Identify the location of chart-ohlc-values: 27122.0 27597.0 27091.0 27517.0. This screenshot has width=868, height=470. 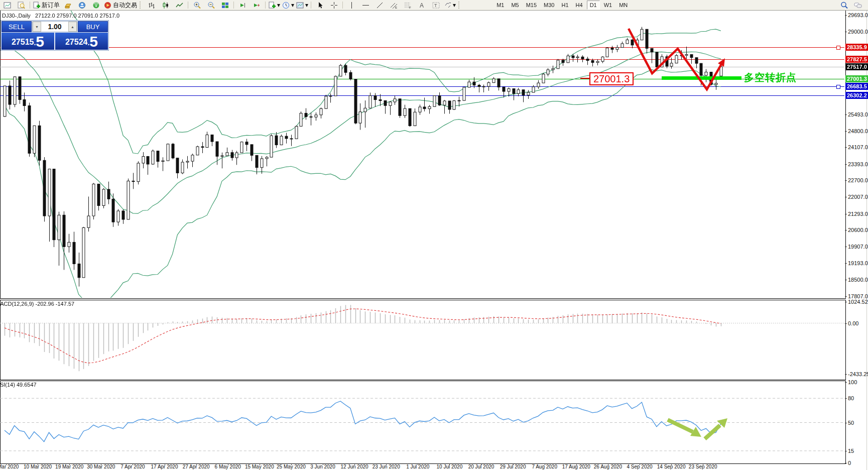
(77, 16).